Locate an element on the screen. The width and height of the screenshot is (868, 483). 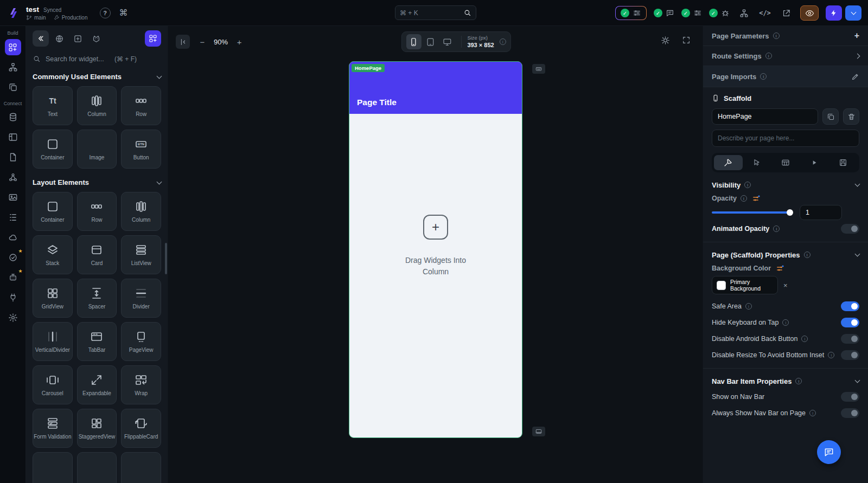
global-widgets-tab is located at coordinates (59, 38).